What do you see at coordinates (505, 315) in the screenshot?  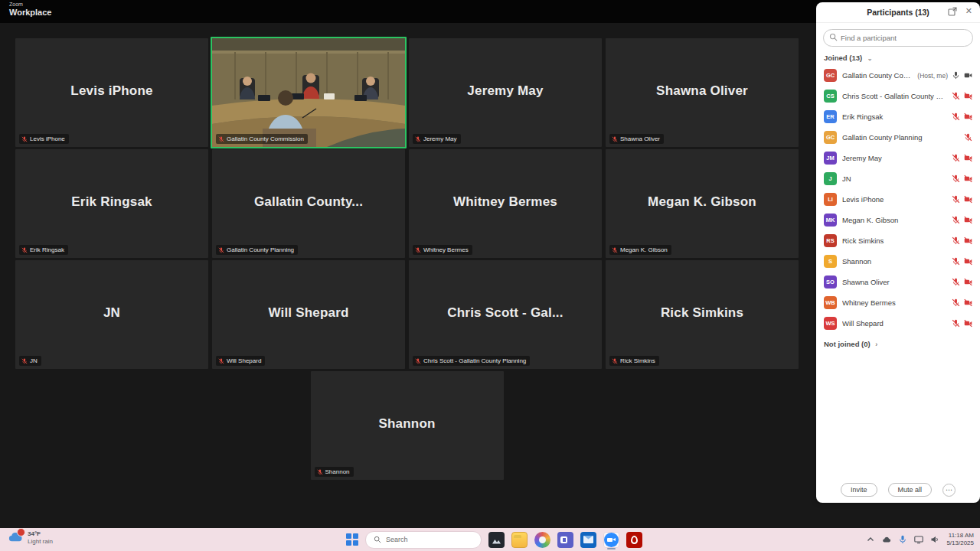 I see `participant-tile: Chris Scott - Gal... Chris Scott - Galla…` at bounding box center [505, 315].